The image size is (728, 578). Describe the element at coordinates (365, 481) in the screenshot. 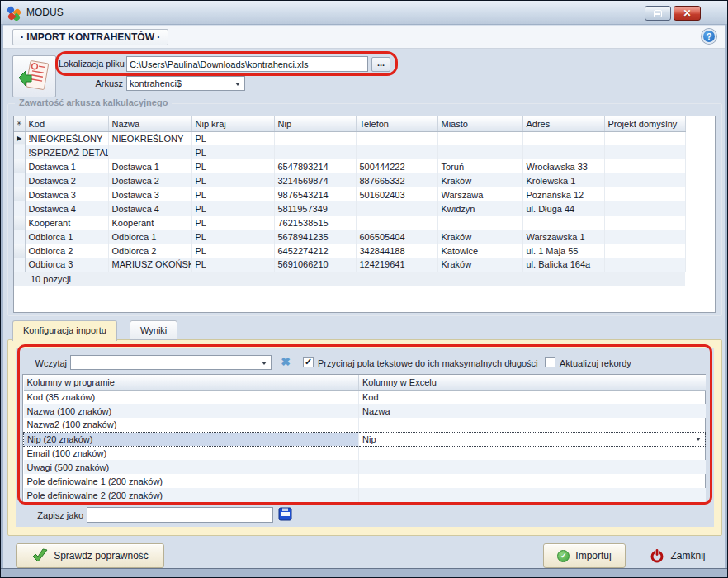

I see `mapping-row: Pole definiowalne 1 (200 znaków)` at that location.